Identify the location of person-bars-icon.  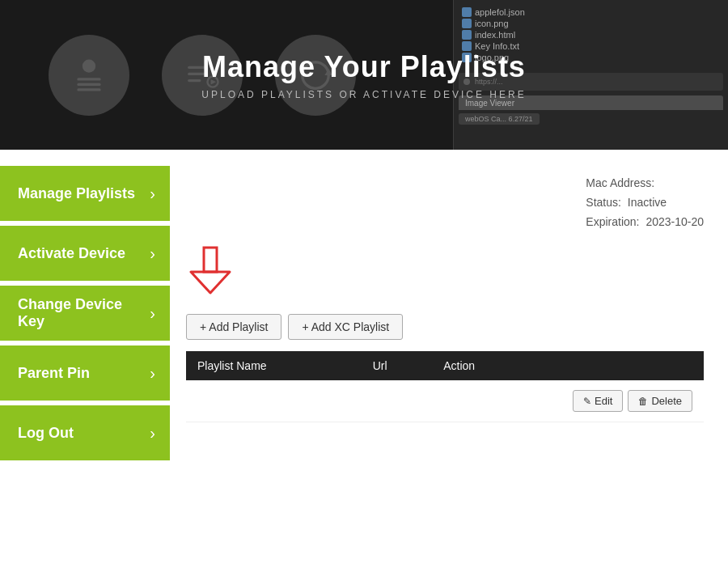
(89, 75).